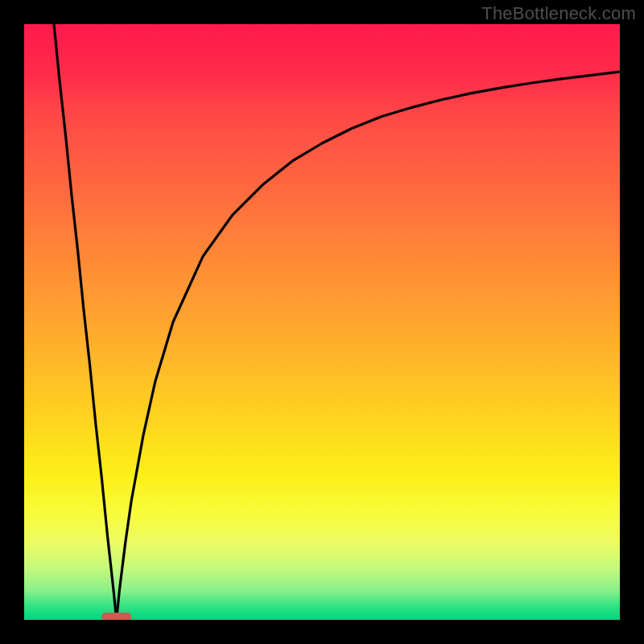 The width and height of the screenshot is (644, 644). What do you see at coordinates (116, 617) in the screenshot?
I see `optimal-marker` at bounding box center [116, 617].